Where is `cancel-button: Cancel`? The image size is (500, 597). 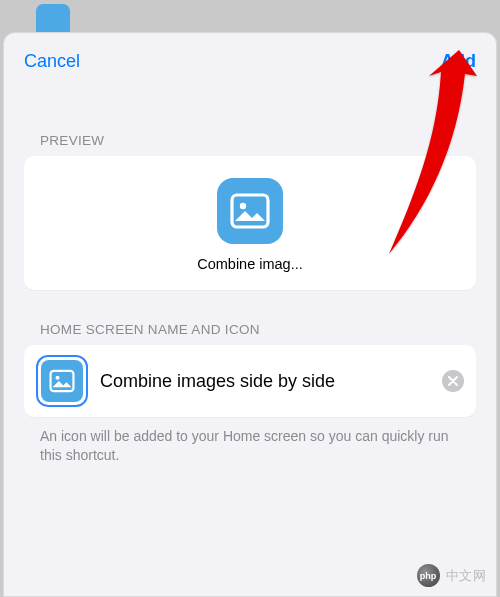 cancel-button: Cancel is located at coordinates (52, 62).